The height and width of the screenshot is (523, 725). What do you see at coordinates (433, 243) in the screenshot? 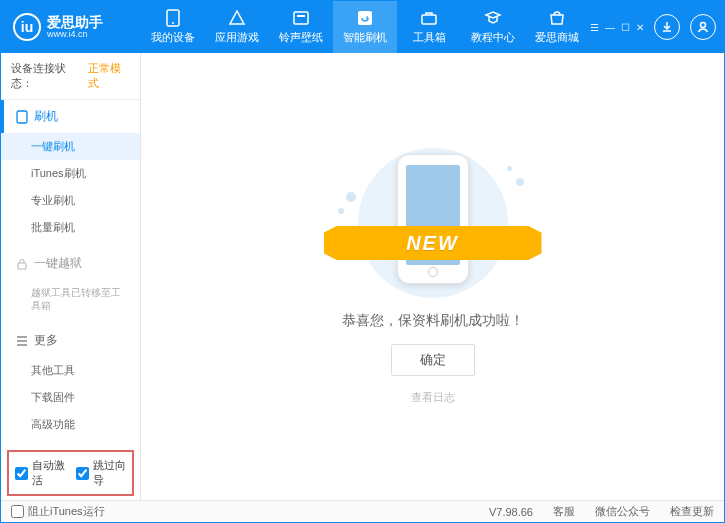
I see `new-ribbon: NEW` at bounding box center [433, 243].